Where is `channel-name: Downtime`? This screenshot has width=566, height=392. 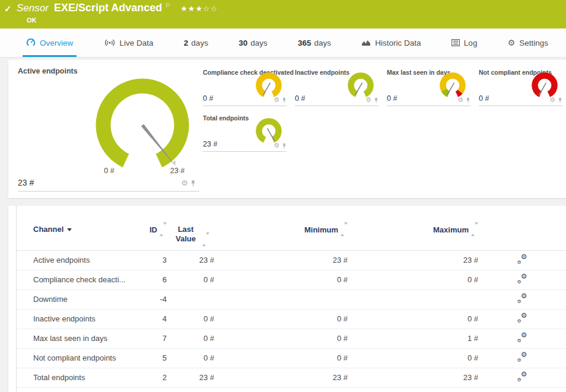
channel-name: Downtime is located at coordinates (90, 299).